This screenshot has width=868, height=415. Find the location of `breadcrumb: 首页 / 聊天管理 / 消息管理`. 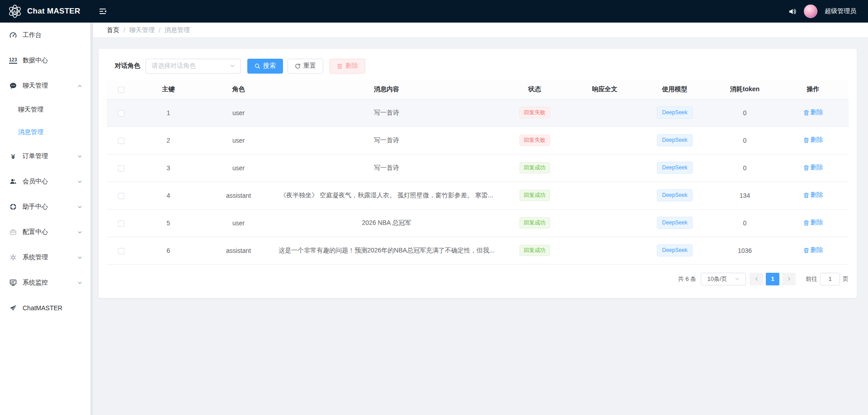

breadcrumb: 首页 / 聊天管理 / 消息管理 is located at coordinates (481, 30).